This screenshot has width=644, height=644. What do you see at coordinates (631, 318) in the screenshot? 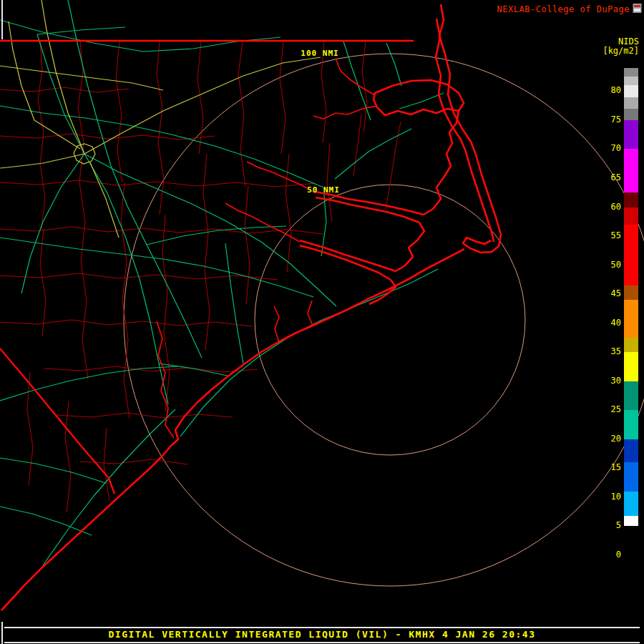
I see `colorbar-scale` at bounding box center [631, 318].